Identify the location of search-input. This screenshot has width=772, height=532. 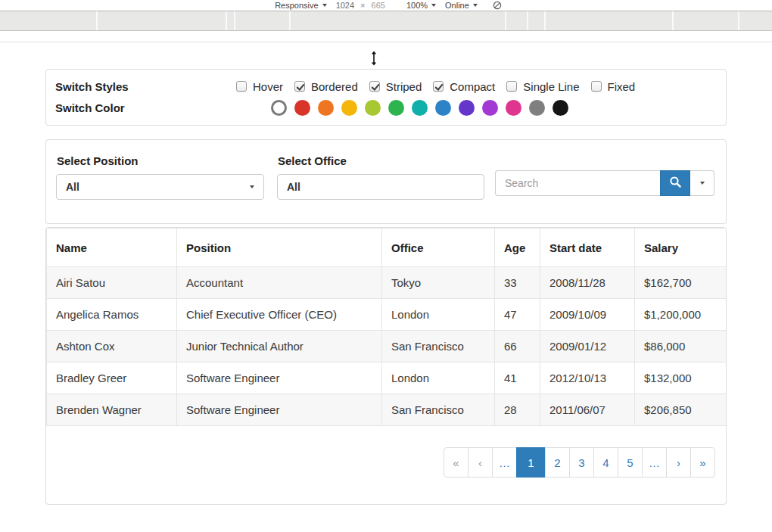
(577, 183).